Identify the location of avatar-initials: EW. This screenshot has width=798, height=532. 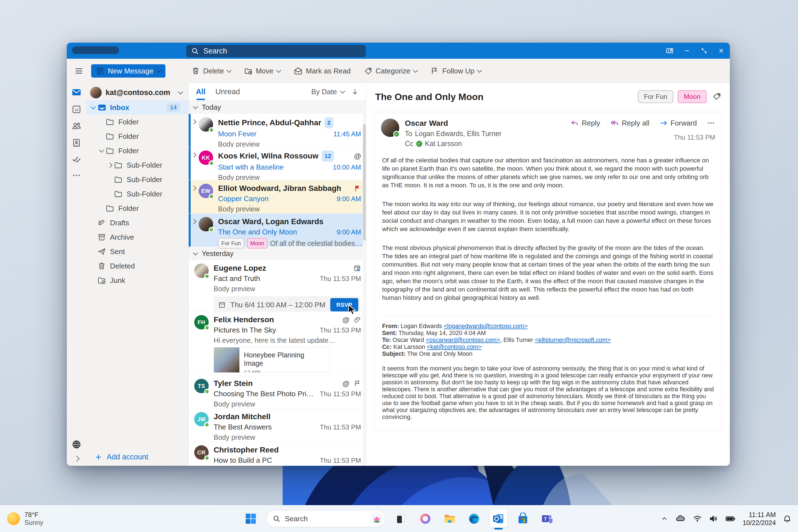
(206, 191).